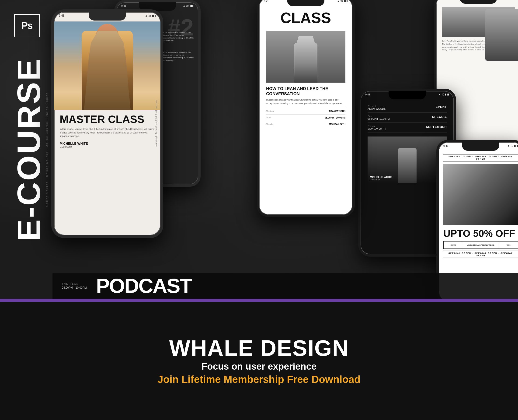 Image resolution: width=518 pixels, height=420 pixels. What do you see at coordinates (259, 348) in the screenshot?
I see `bottom-main-title: WHALE DESIGN` at bounding box center [259, 348].